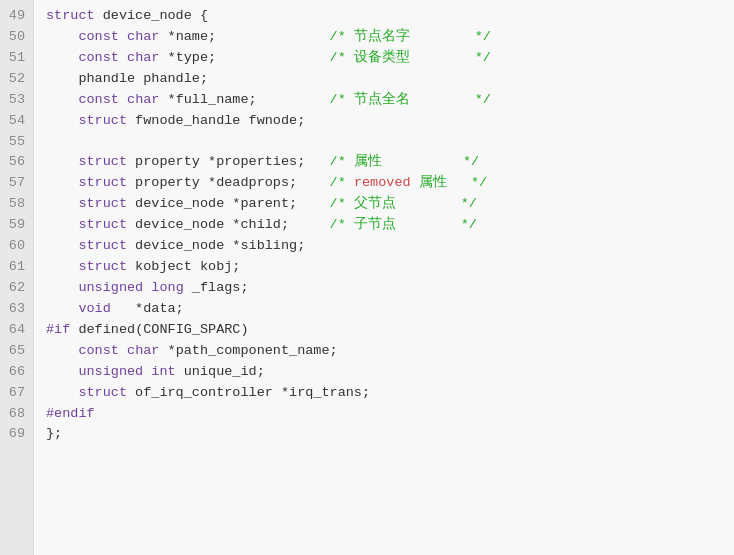  Describe the element at coordinates (370, 58) in the screenshot. I see `code-token: /* 设备类型` at that location.